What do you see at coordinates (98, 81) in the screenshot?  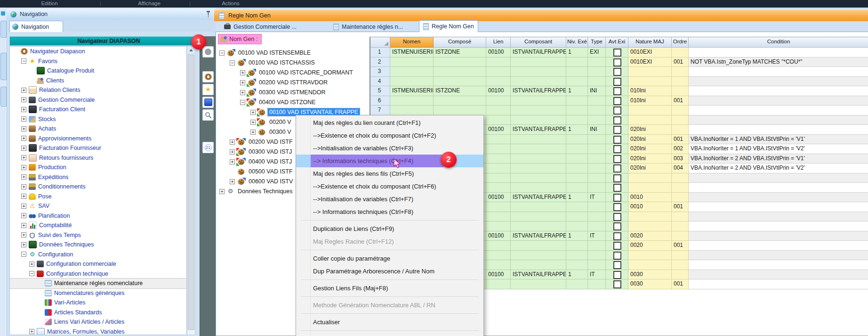 I see `sidebar-item: Clients` at bounding box center [98, 81].